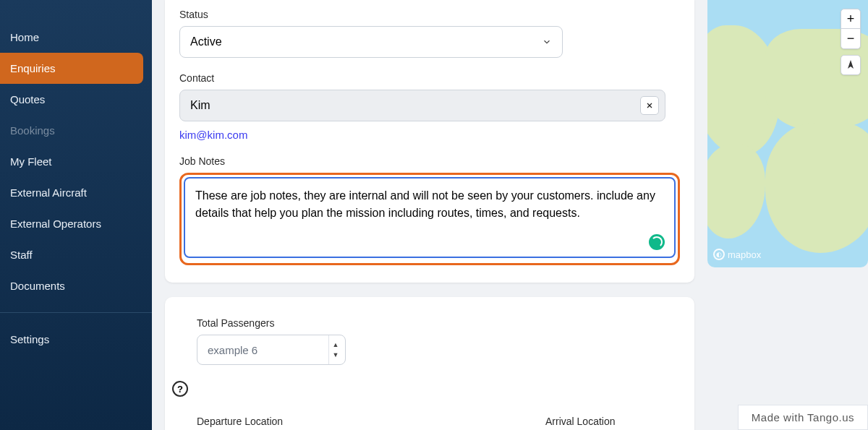  I want to click on zoom-in-button: +, so click(851, 19).